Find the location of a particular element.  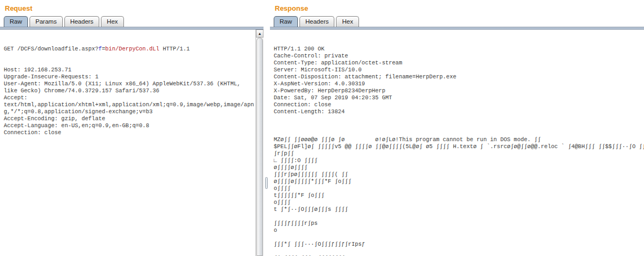

text-line: X-PoweredBy: HerpDerp8234DerpHerp is located at coordinates (458, 91).